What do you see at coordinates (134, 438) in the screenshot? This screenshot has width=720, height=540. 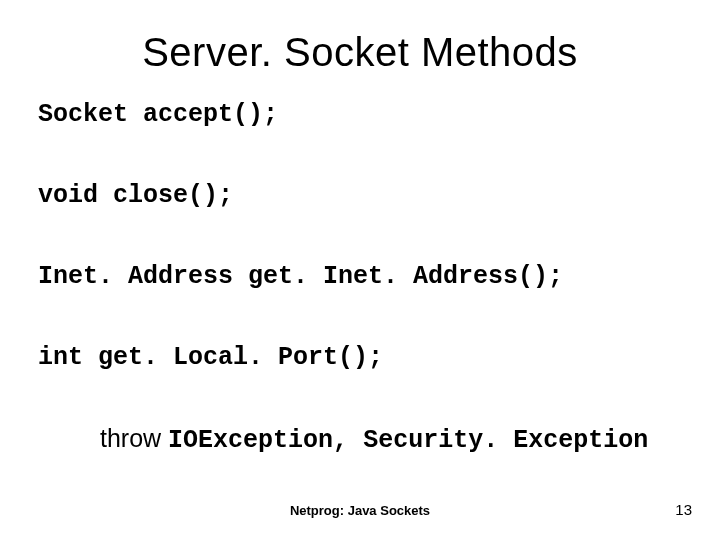 I see `throw-keyword: throw` at bounding box center [134, 438].